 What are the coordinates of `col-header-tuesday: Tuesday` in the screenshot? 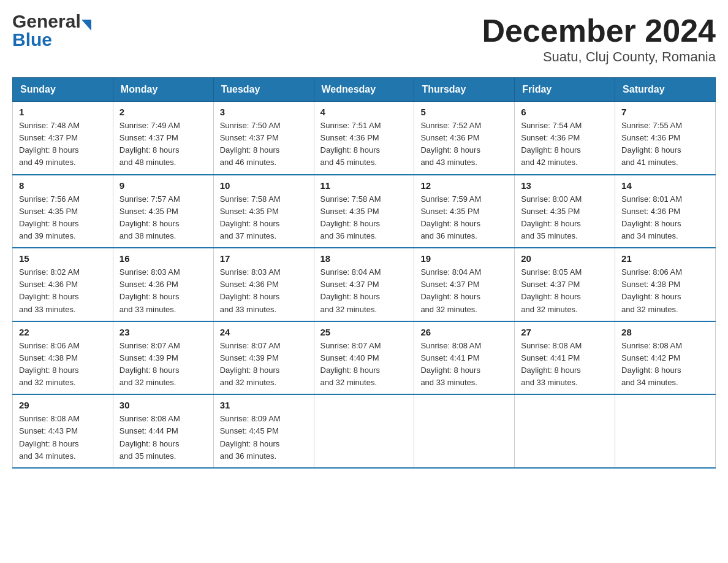 It's located at (264, 90).